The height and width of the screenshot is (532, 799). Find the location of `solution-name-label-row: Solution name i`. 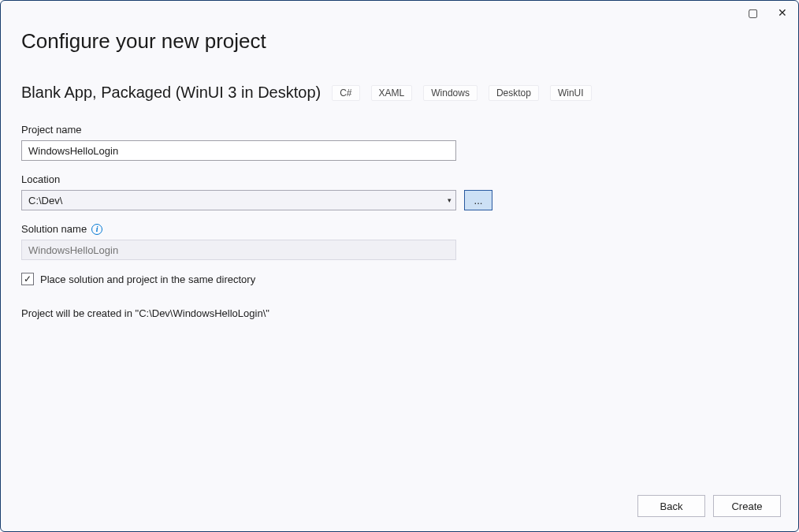

solution-name-label-row: Solution name i is located at coordinates (400, 229).